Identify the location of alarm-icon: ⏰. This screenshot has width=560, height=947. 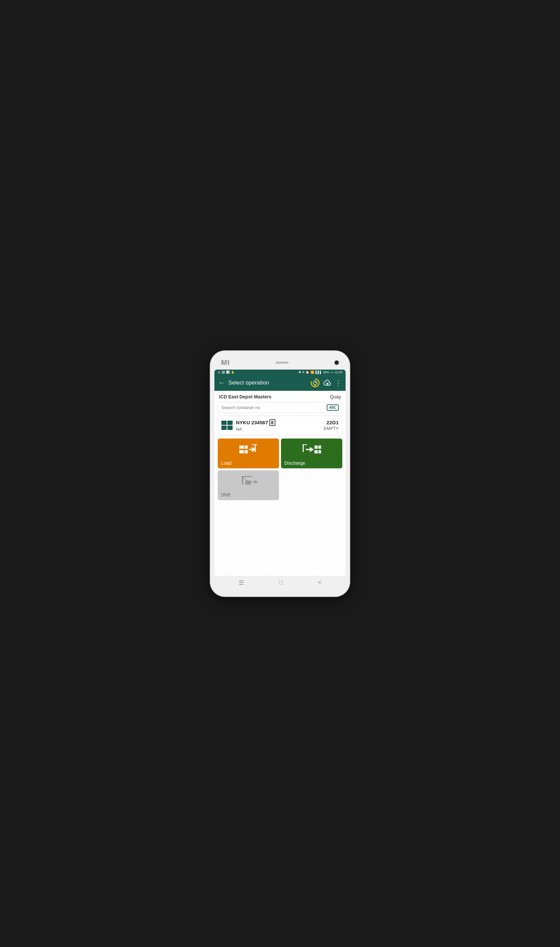
(307, 372).